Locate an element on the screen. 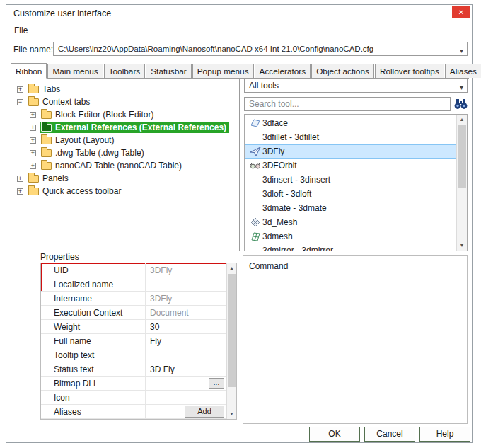  properties-grid: UID 3DFly Localized name Intername 3DFly… is located at coordinates (139, 341).